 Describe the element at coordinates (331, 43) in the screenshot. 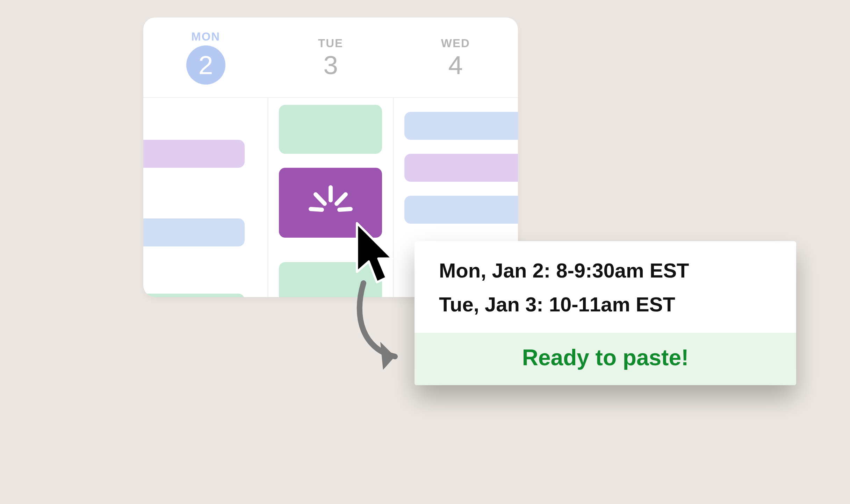

I see `day-abbr: TUE` at that location.